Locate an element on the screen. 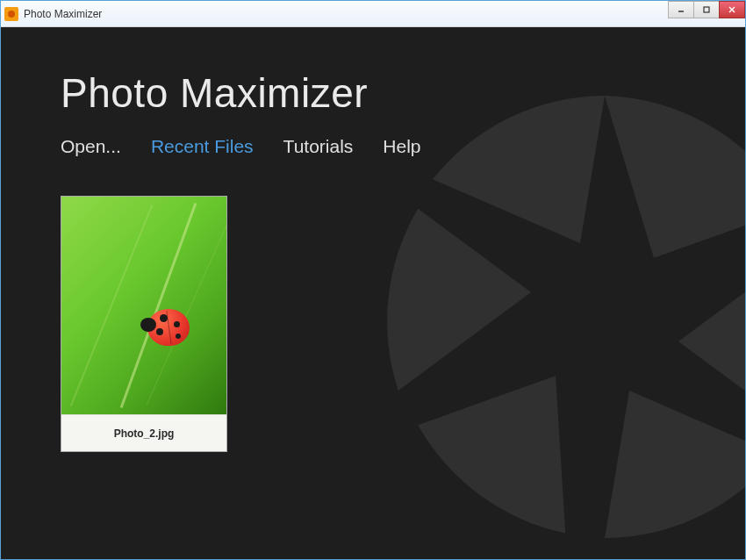  thumbnail-image is located at coordinates (144, 305).